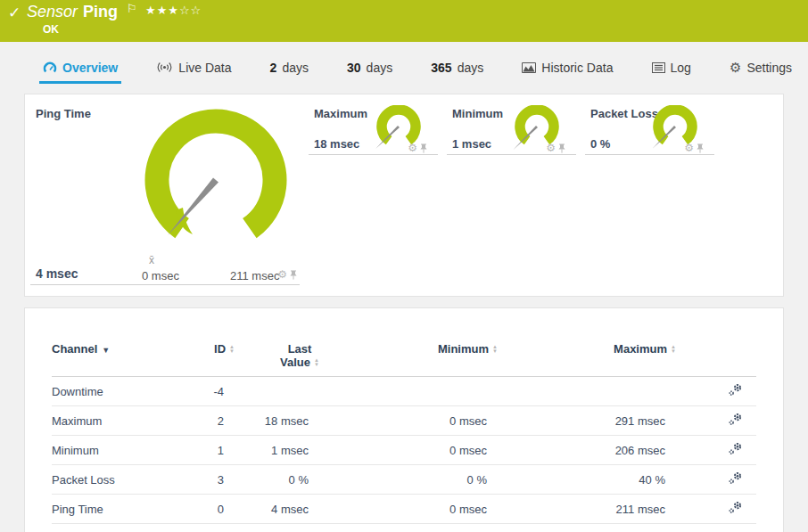 The height and width of the screenshot is (532, 808). What do you see at coordinates (672, 69) in the screenshot?
I see `tab-log: Log` at bounding box center [672, 69].